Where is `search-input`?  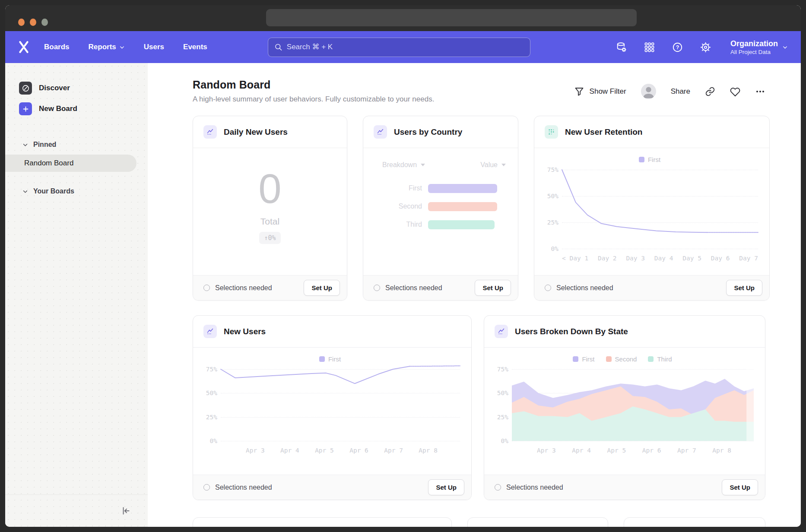
search-input is located at coordinates (405, 47).